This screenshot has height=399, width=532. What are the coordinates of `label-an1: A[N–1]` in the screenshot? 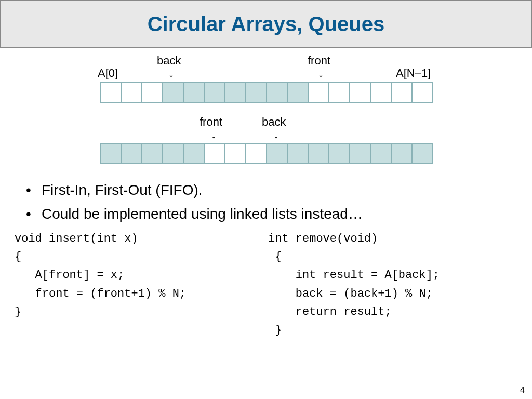 It's located at (414, 73).